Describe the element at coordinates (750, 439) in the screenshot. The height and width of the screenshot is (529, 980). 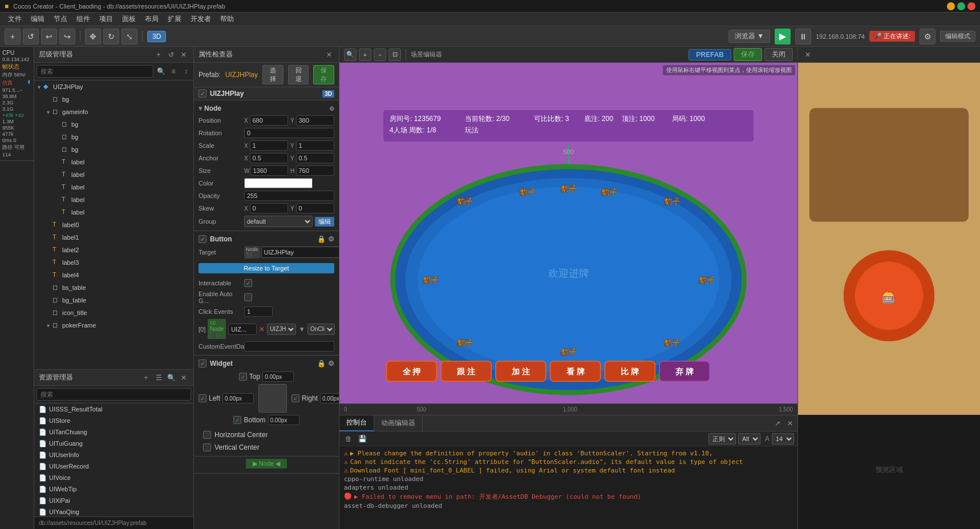
I see `log-filter-select: All` at that location.